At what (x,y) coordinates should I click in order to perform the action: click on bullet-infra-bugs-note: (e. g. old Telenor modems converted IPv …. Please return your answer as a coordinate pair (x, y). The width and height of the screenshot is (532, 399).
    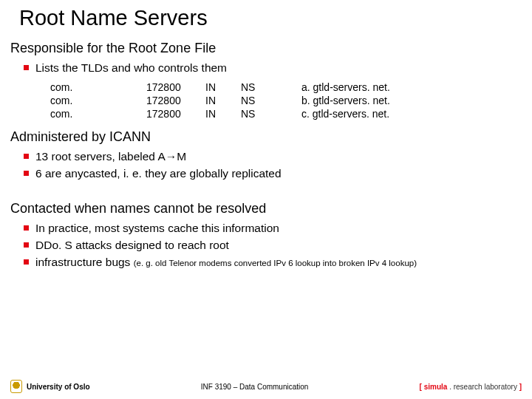
    Looking at the image, I should click on (275, 263).